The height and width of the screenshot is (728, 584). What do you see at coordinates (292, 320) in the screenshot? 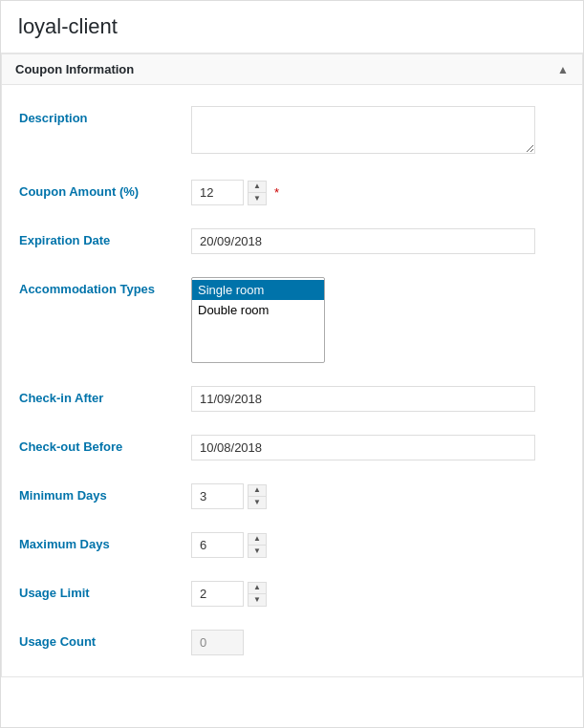
I see `accommodation-types-row: Accommodation Types Single room Double r…` at bounding box center [292, 320].